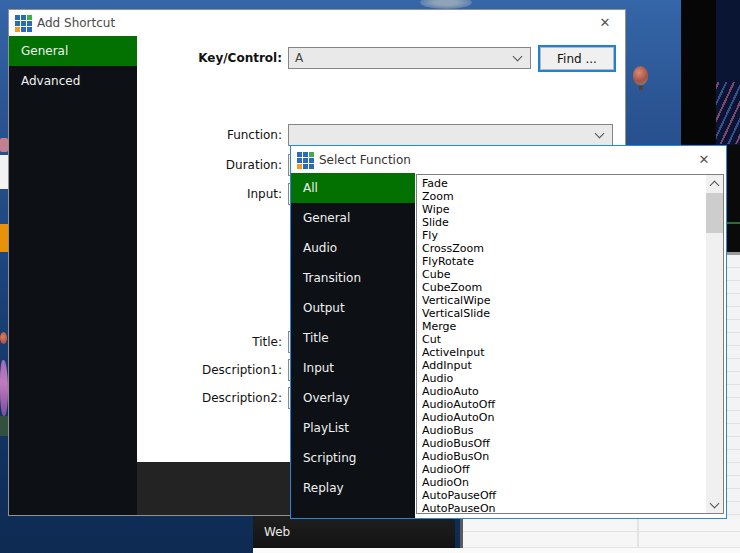 The width and height of the screenshot is (740, 553). Describe the element at coordinates (432, 340) in the screenshot. I see `function-name: Cut` at that location.